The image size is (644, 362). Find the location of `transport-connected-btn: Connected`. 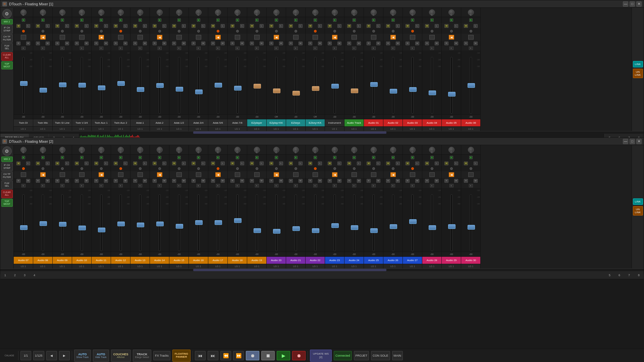

transport-connected-btn: Connected is located at coordinates (343, 356).